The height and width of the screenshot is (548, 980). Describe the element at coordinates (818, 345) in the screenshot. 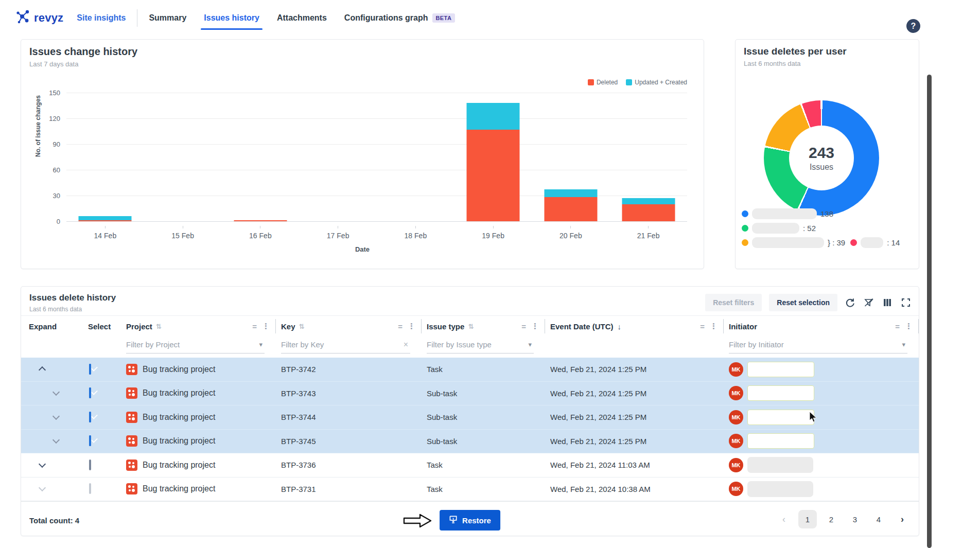

I see `filter-initiator-input: Filter by Initiator ▾` at that location.